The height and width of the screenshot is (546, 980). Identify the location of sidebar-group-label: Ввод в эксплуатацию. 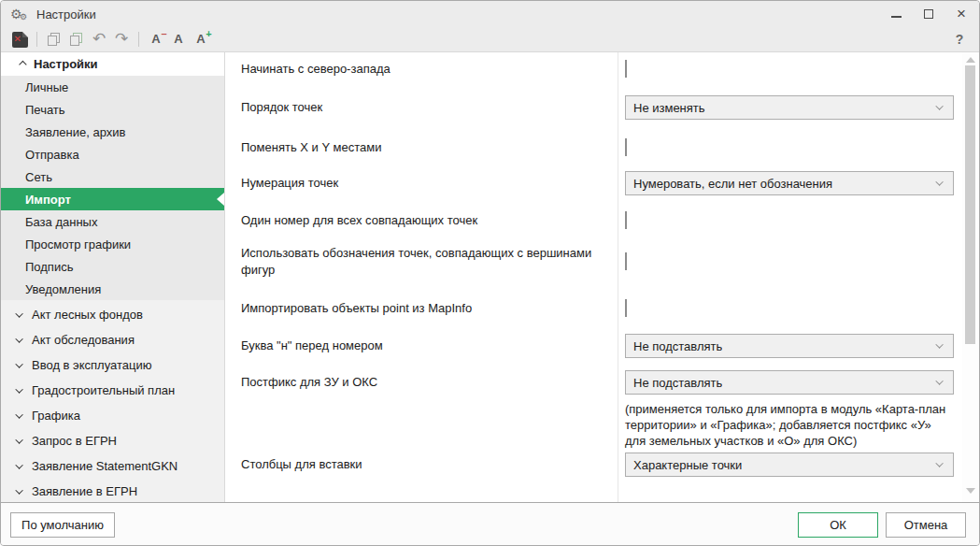
(92, 365).